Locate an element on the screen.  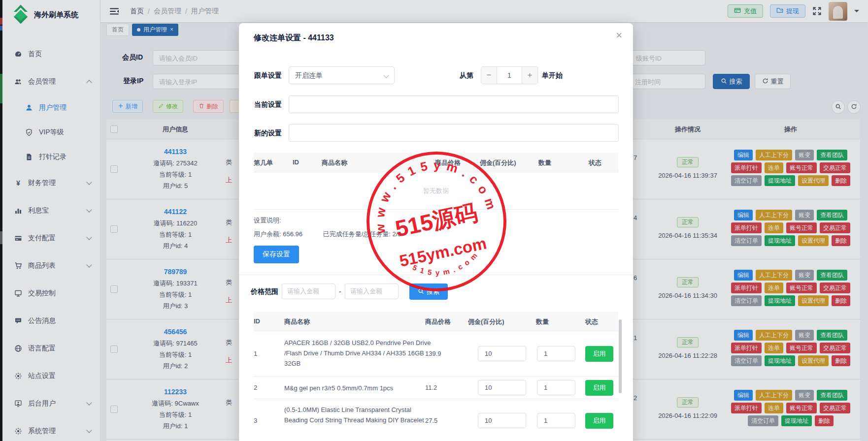
product-price: 139.9 is located at coordinates (434, 353).